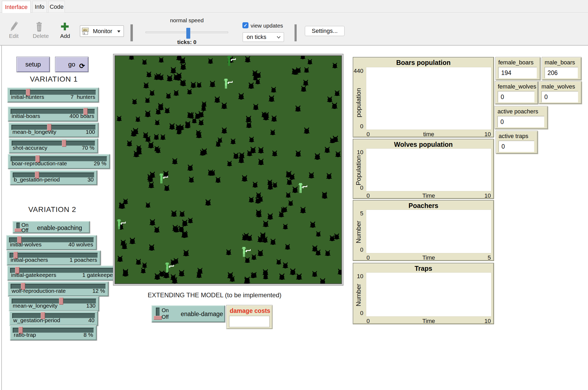 The height and width of the screenshot is (390, 588). I want to click on slider-wolf-reproduction-rate: wolf-reproduction-rate12 %, so click(58, 289).